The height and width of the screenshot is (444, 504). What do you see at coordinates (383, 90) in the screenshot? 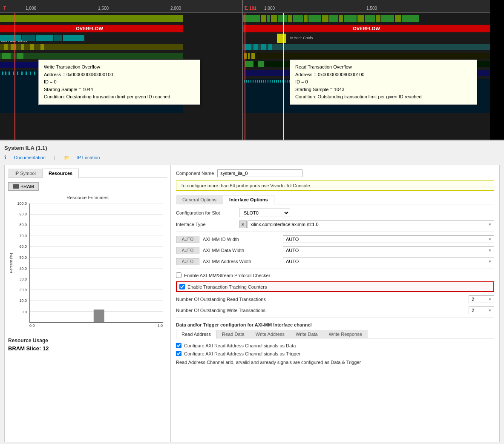
I see `right-tooltip-sample: Starting Sample = 1043` at bounding box center [383, 90].